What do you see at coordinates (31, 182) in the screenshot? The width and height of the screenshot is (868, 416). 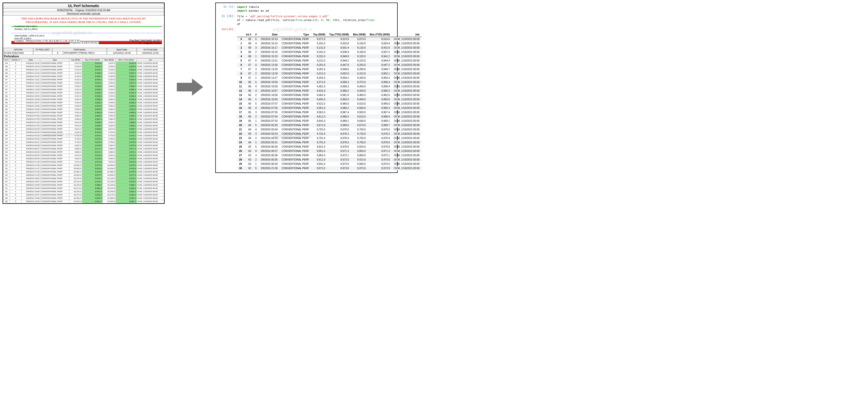 I see `cell: 2/8/2016 18:51` at bounding box center [31, 182].